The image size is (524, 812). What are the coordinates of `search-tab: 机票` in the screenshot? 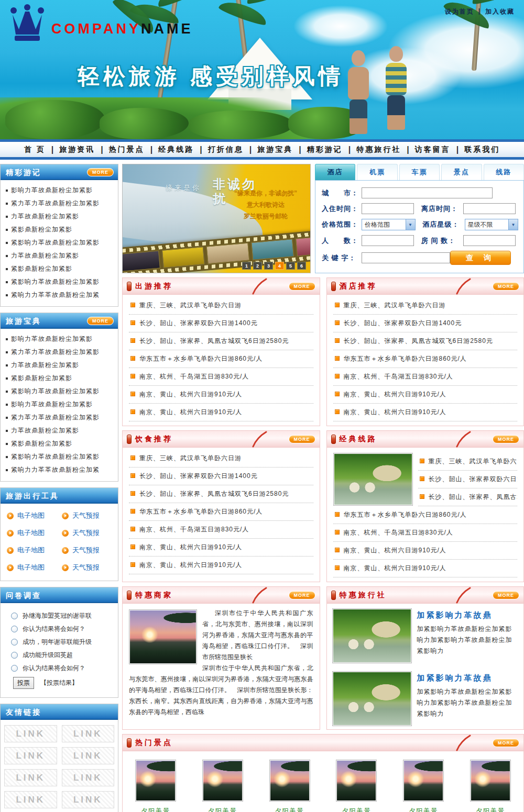 It's located at (377, 172).